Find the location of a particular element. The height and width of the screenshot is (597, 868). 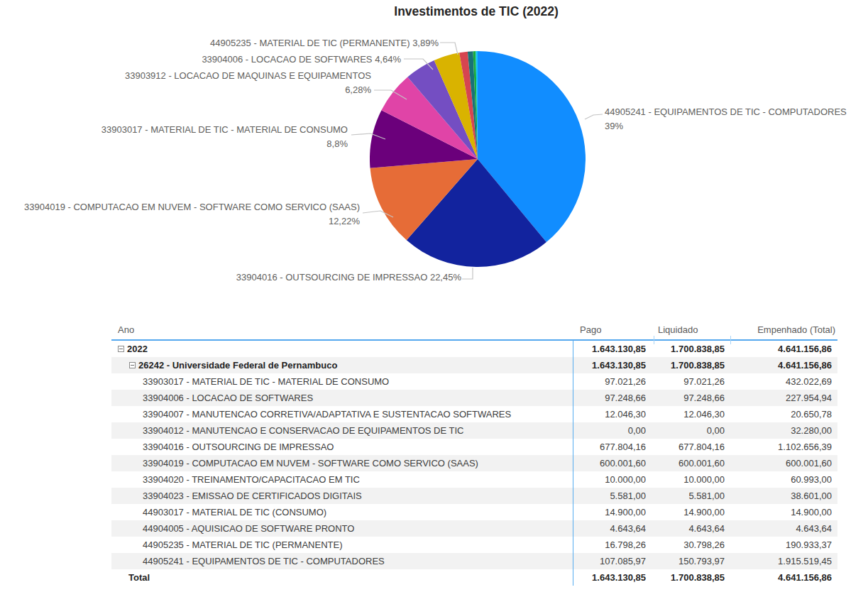

matrix-row: 44903017 - MATERIAL DE TIC (CONSUMO)14.9… is located at coordinates (474, 513).